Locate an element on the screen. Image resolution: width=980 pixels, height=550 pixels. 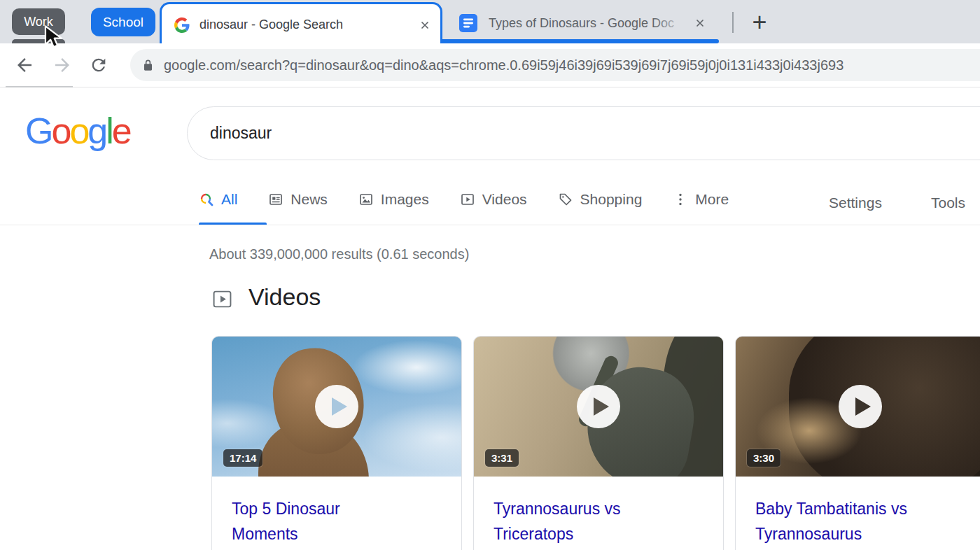
tab-group-work-label: Work is located at coordinates (38, 22).